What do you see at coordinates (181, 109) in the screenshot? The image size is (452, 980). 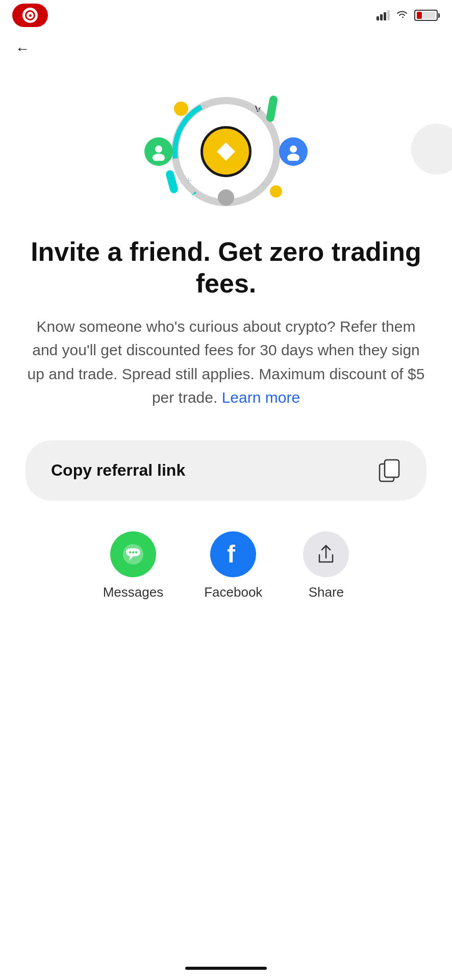 I see `yellow-coin-decoration-tl` at bounding box center [181, 109].